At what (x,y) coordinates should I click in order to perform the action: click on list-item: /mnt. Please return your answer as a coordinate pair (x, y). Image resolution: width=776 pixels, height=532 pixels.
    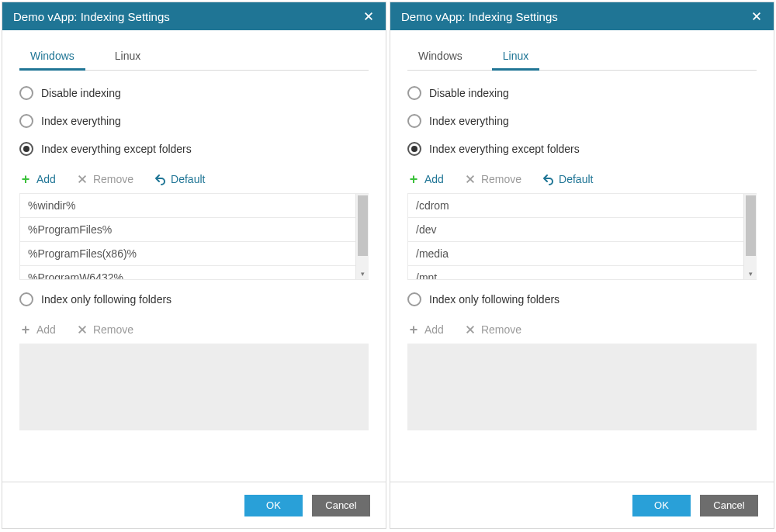
    Looking at the image, I should click on (576, 273).